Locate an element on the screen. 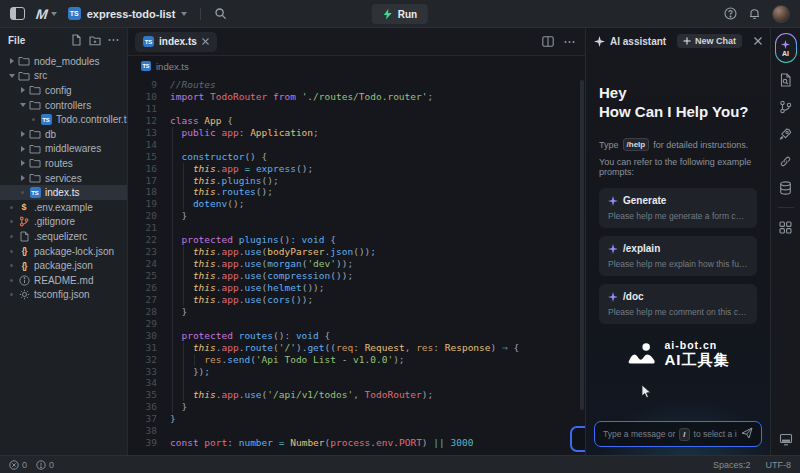  file-status-dot is located at coordinates (12, 222).